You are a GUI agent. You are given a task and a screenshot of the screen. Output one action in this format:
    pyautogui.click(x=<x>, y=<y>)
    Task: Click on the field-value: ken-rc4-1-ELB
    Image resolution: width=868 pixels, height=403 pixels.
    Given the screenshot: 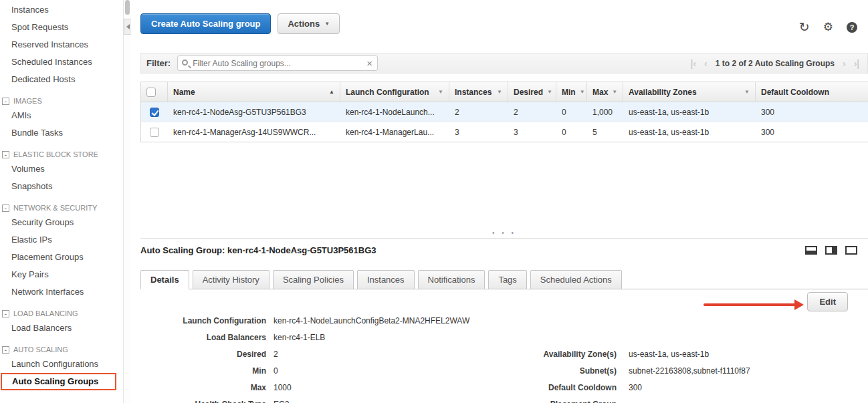 What is the action you would take?
    pyautogui.click(x=300, y=338)
    